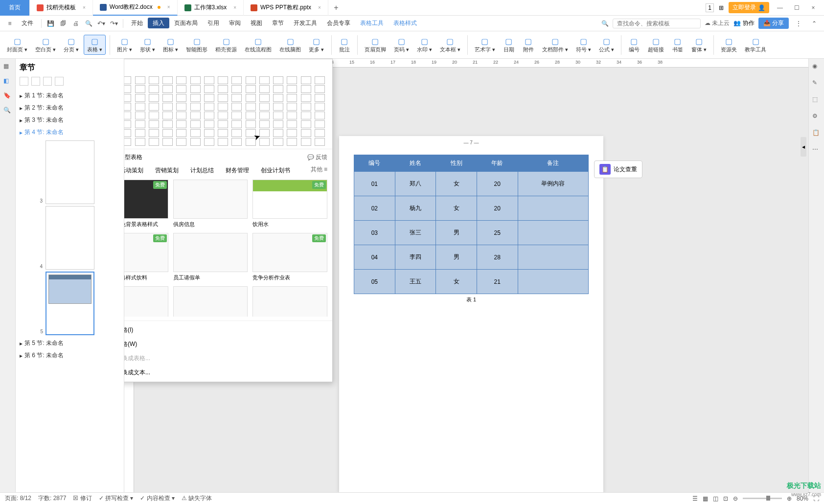 The image size is (824, 504). I want to click on collab-button: 👥 协作, so click(744, 23).